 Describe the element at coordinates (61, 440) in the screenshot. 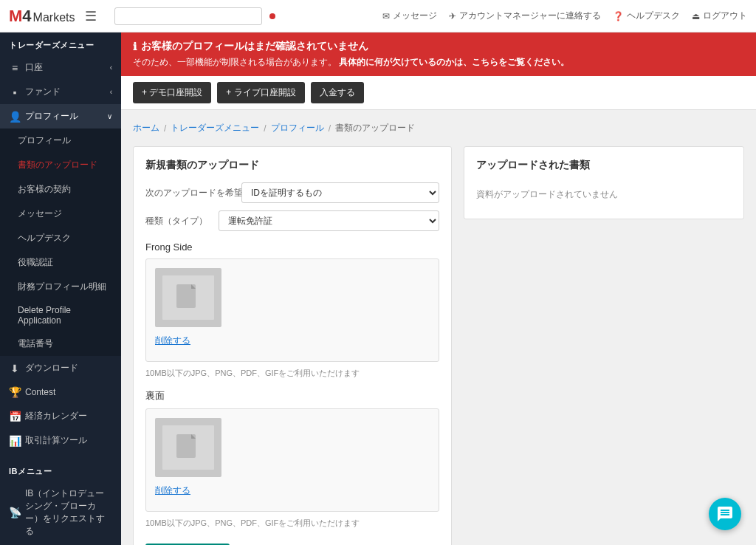

I see `sidebar-item-calculator: 📊 取引計算ツール` at that location.